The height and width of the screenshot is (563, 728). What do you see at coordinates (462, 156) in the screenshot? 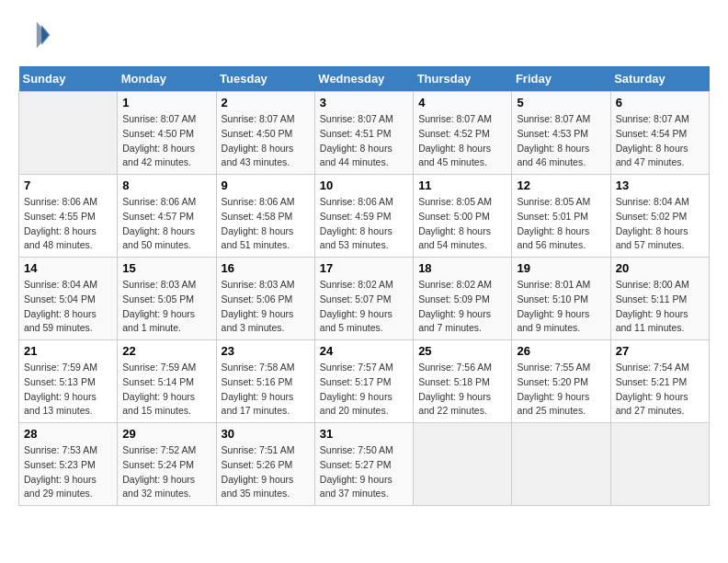
I see `daylight-text: Daylight: 8 hours and 45 minutes.` at bounding box center [462, 156].